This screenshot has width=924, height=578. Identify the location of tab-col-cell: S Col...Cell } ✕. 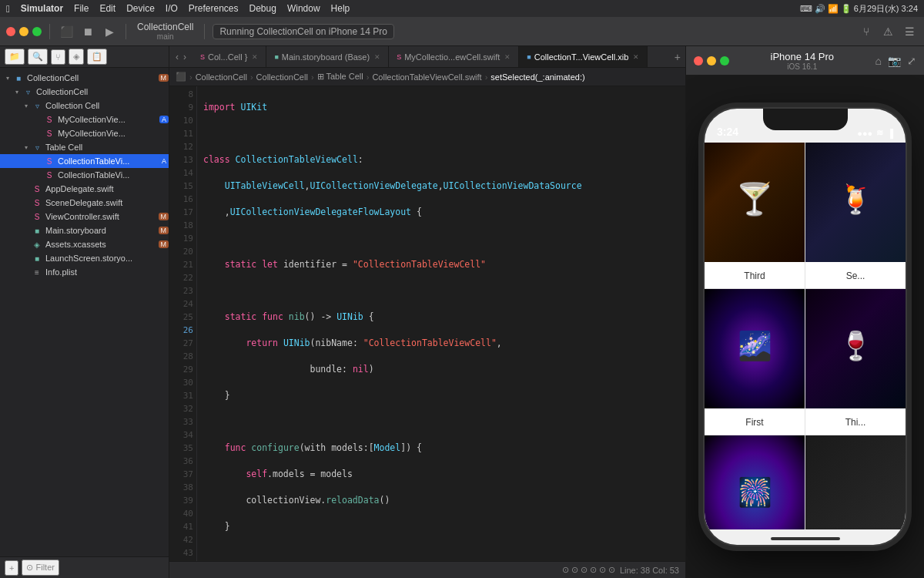
(229, 57).